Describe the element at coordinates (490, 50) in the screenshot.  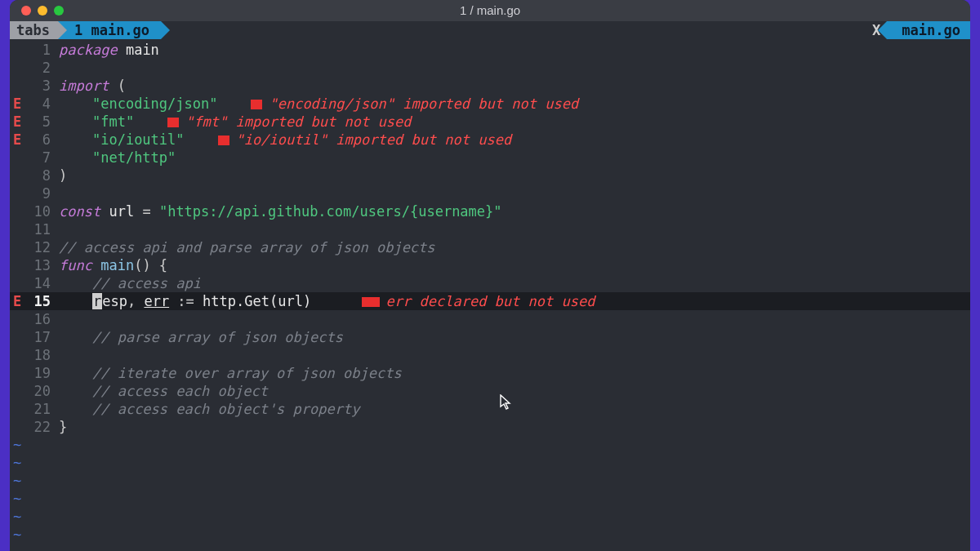
I see `code-line: 1package main` at that location.